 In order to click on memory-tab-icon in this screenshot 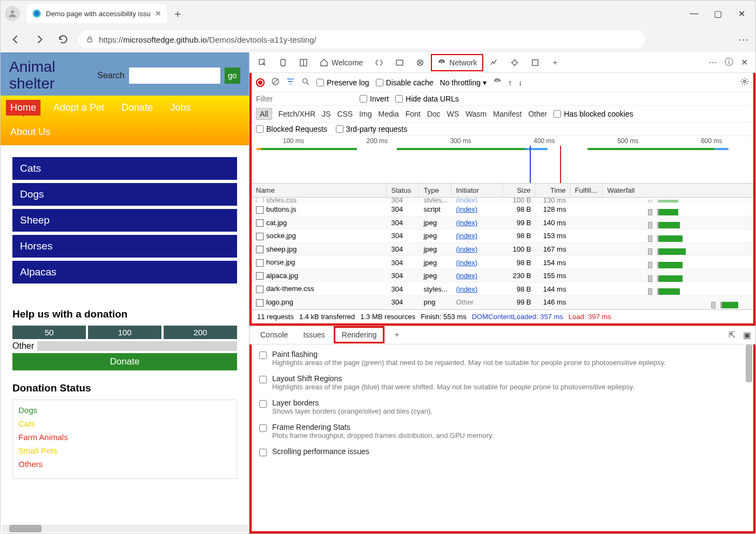, I will do `click(515, 63)`.